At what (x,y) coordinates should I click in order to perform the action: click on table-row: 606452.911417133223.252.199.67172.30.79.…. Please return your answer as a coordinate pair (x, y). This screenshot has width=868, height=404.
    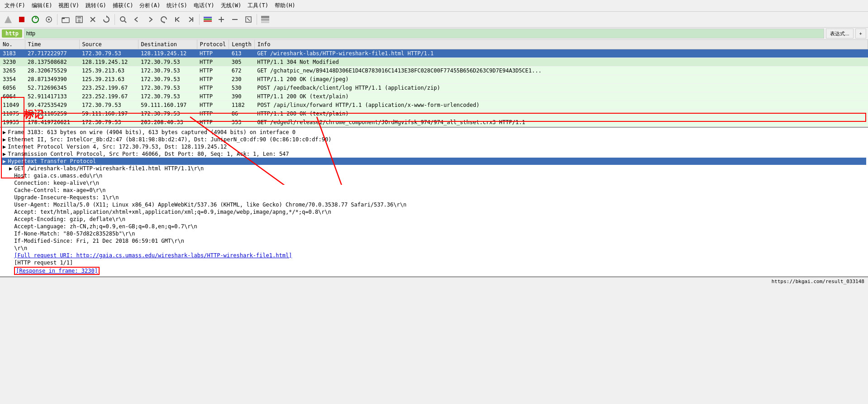
    Looking at the image, I should click on (434, 97).